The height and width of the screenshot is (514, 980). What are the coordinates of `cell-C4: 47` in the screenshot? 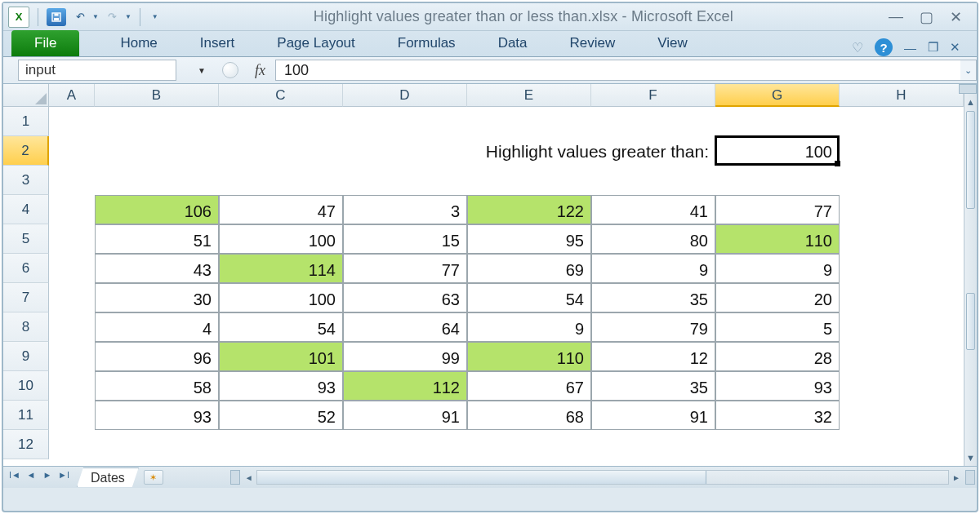 It's located at (281, 210).